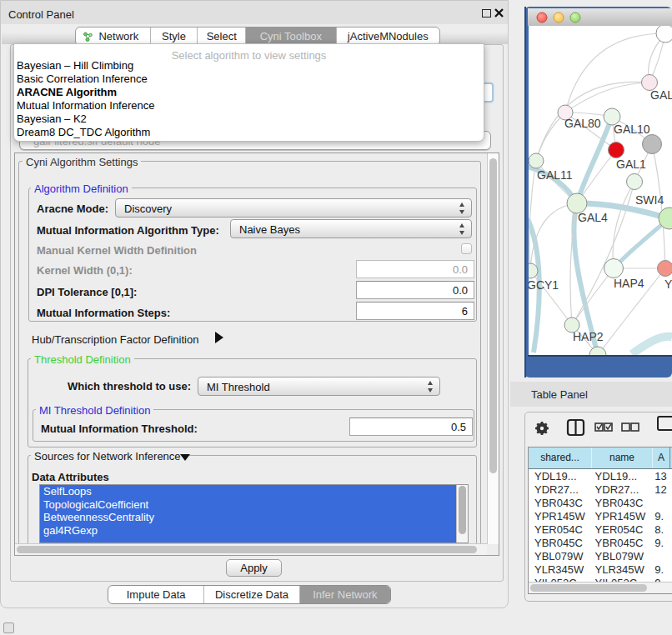 The height and width of the screenshot is (635, 672). I want to click on minimized-panel-icon, so click(8, 628).